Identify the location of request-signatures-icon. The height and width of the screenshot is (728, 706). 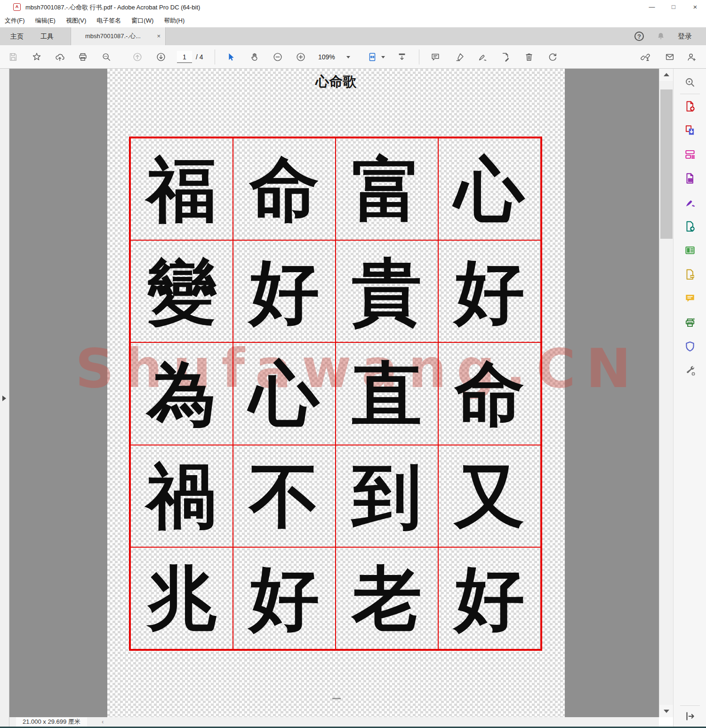
(690, 275).